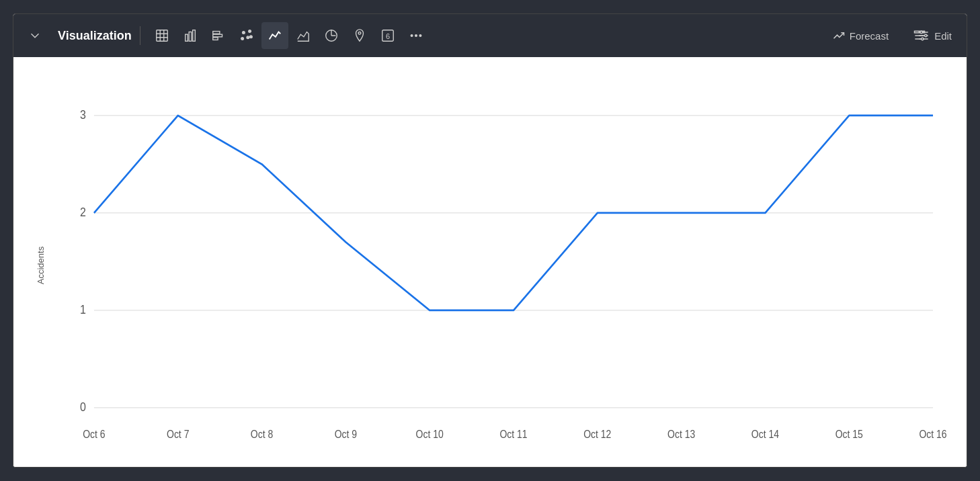  I want to click on svg-text: Oct 7, so click(177, 434).